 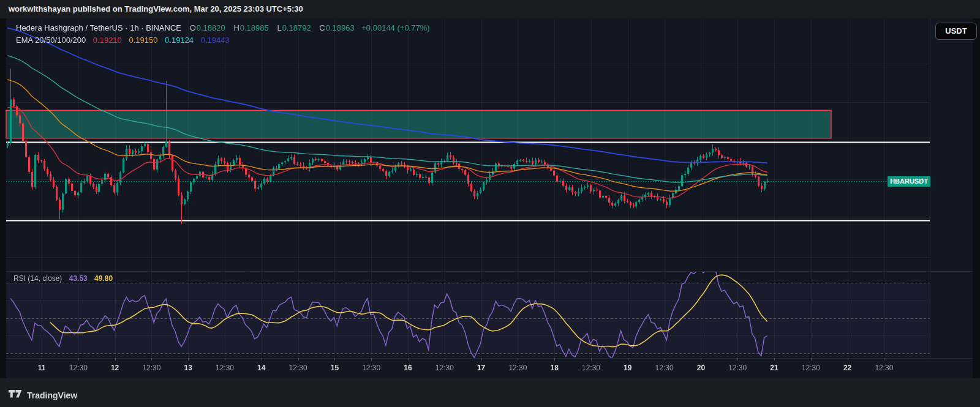 What do you see at coordinates (909, 181) in the screenshot?
I see `symbol-price-badge: HBARUSDT` at bounding box center [909, 181].